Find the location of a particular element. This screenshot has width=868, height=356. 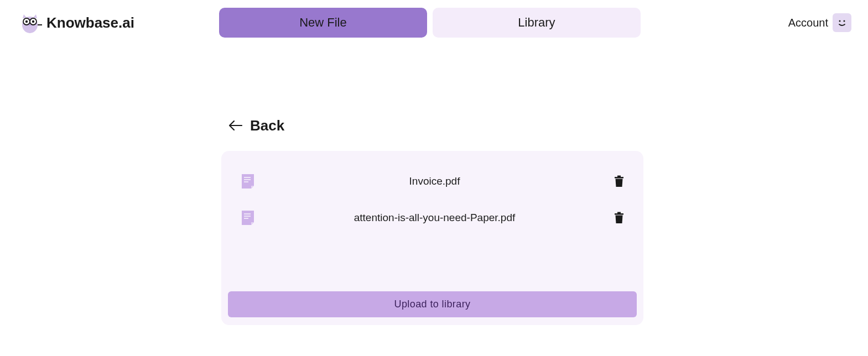

upload-button: Upload to library is located at coordinates (433, 304).